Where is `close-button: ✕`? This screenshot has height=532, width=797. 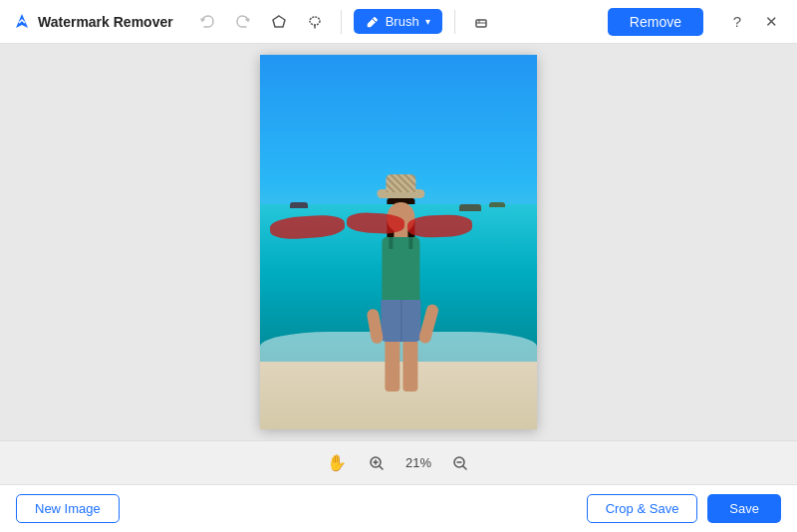 close-button: ✕ is located at coordinates (771, 22).